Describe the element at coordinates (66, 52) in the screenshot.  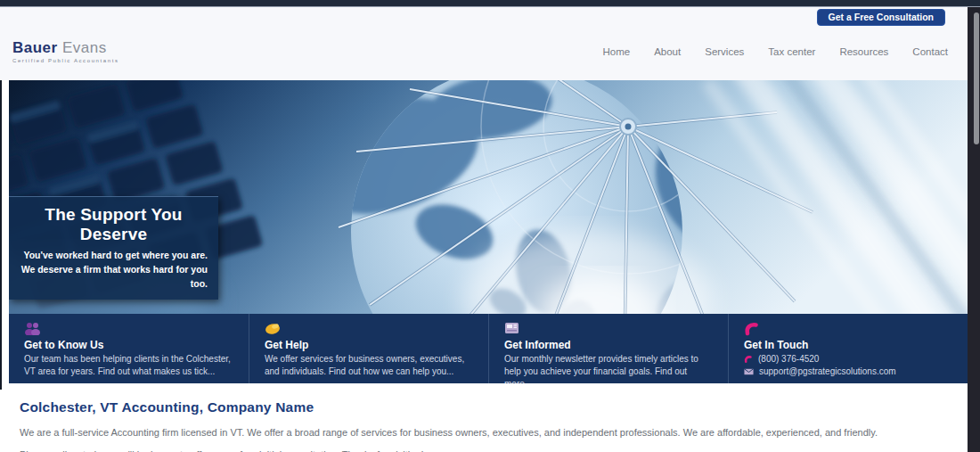
I see `logo: Bauer Evans Certified Public Accountants` at that location.